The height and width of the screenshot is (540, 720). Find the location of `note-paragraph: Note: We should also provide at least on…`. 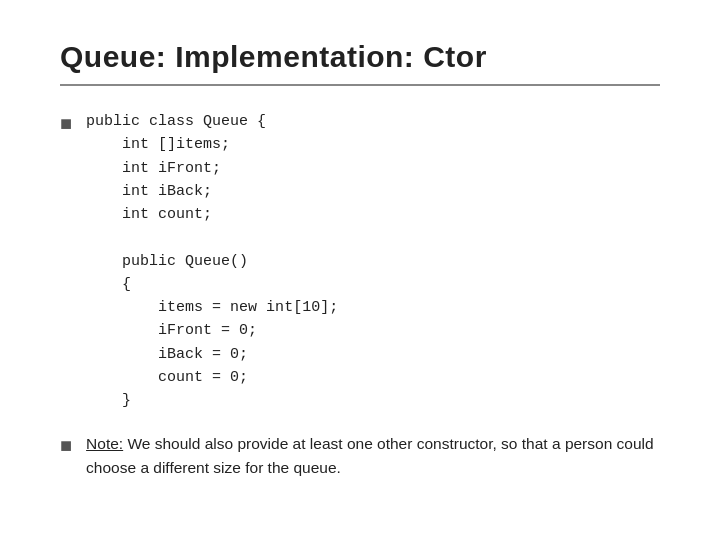

note-paragraph: Note: We should also provide at least on… is located at coordinates (373, 456).